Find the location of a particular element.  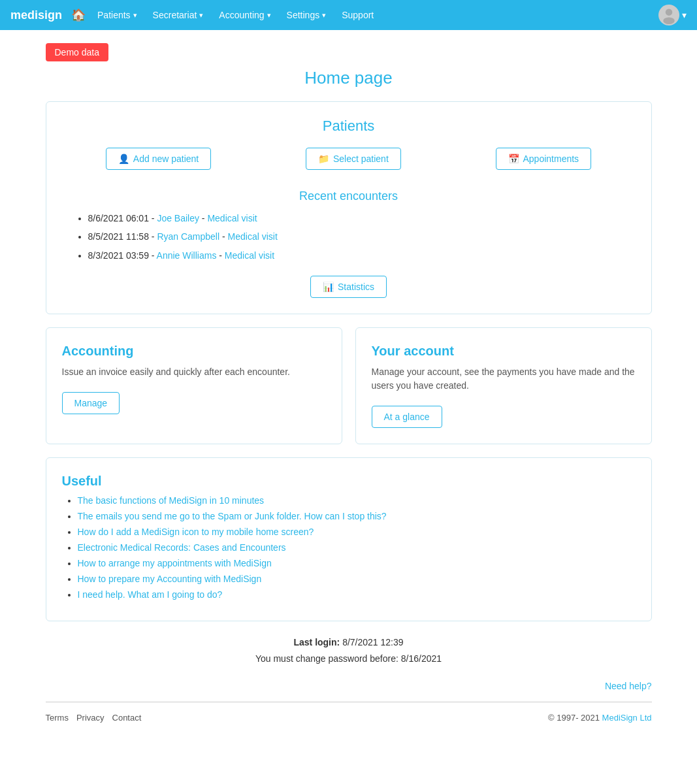

footer-info: Last login: 8/7/2021 12:39 You must chan… is located at coordinates (349, 651).